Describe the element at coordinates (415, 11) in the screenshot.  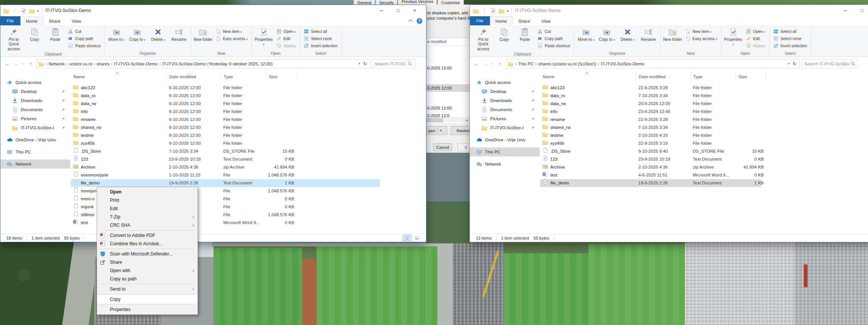
I see `close-button: ×` at that location.